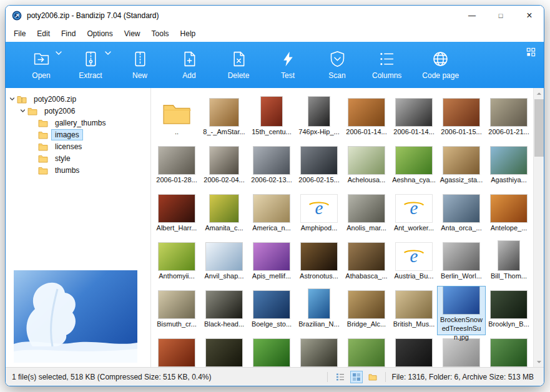 The height and width of the screenshot is (392, 550). What do you see at coordinates (509, 166) in the screenshot?
I see `file-item: Agasthiya...` at bounding box center [509, 166].